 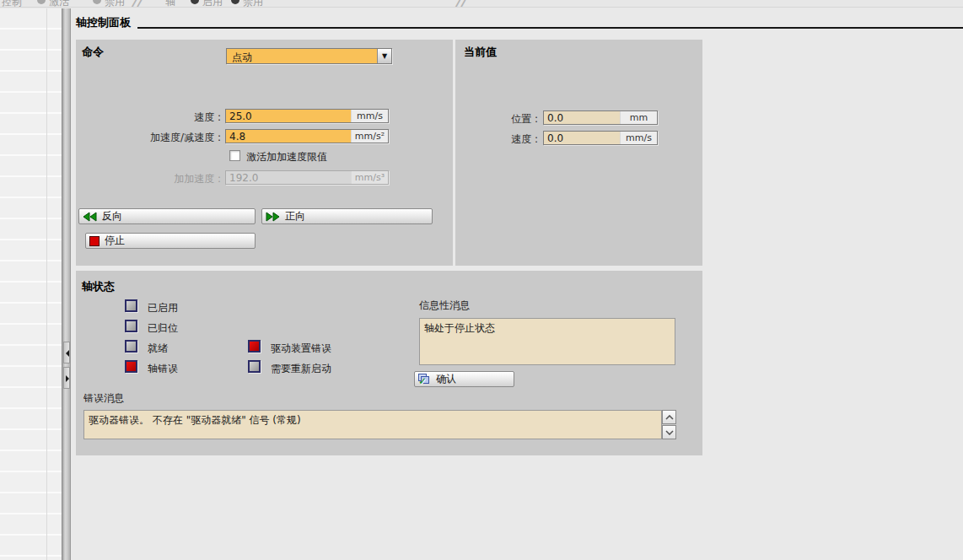 I want to click on position-unit: mm, so click(x=638, y=118).